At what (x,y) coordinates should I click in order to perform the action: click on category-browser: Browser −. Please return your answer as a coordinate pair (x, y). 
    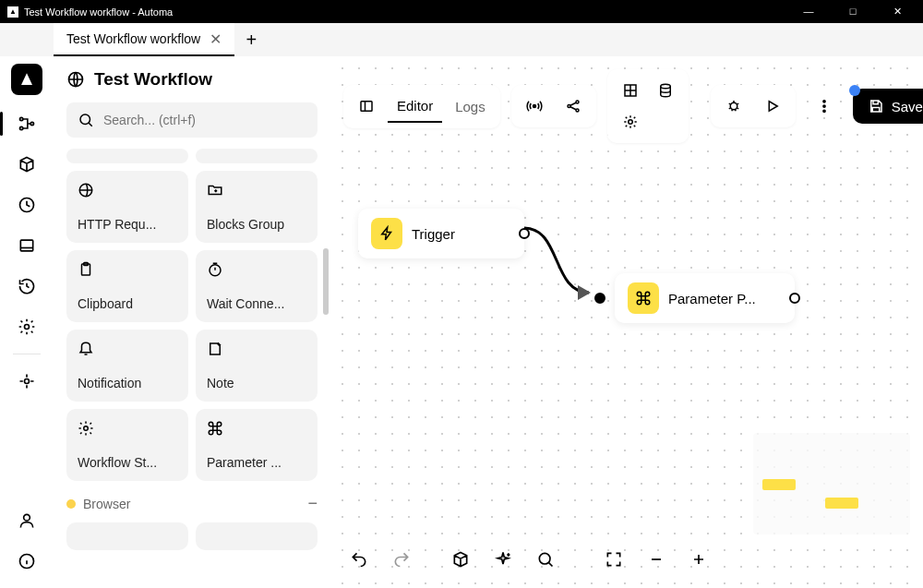
    Looking at the image, I should click on (192, 504).